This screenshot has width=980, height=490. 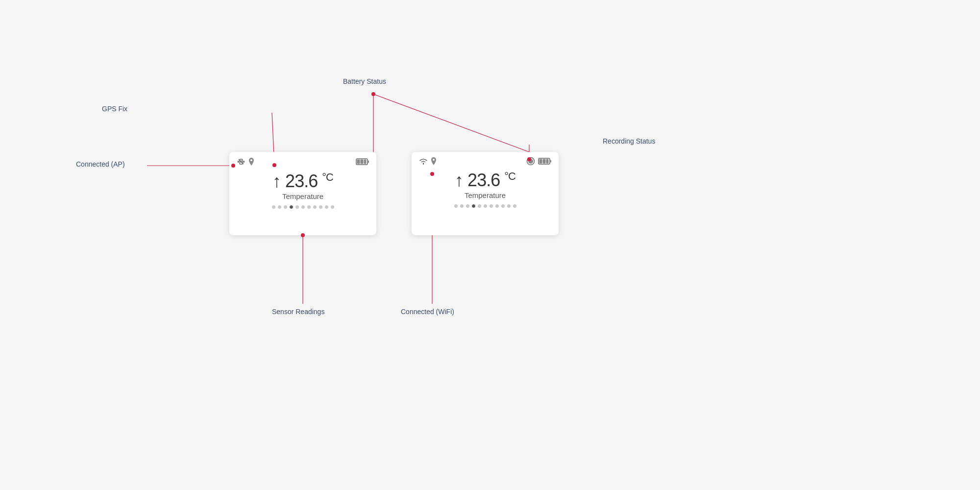 What do you see at coordinates (373, 94) in the screenshot?
I see `battery-dot` at bounding box center [373, 94].